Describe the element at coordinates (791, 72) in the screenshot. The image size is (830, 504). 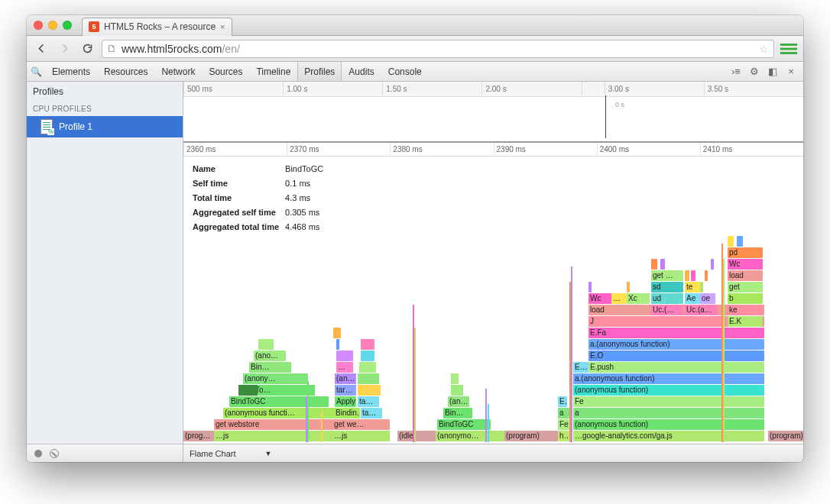
I see `devtools-close-icon: ×` at that location.